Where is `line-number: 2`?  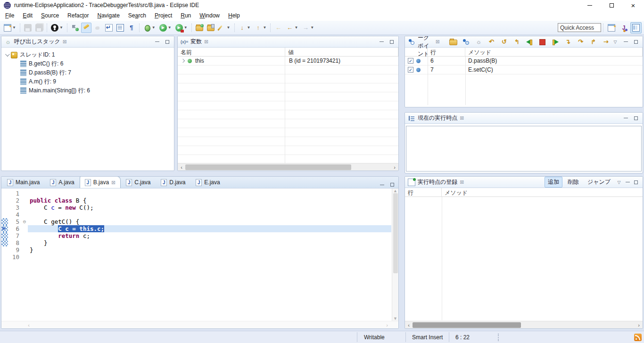
line-number: 2 is located at coordinates (15, 201).